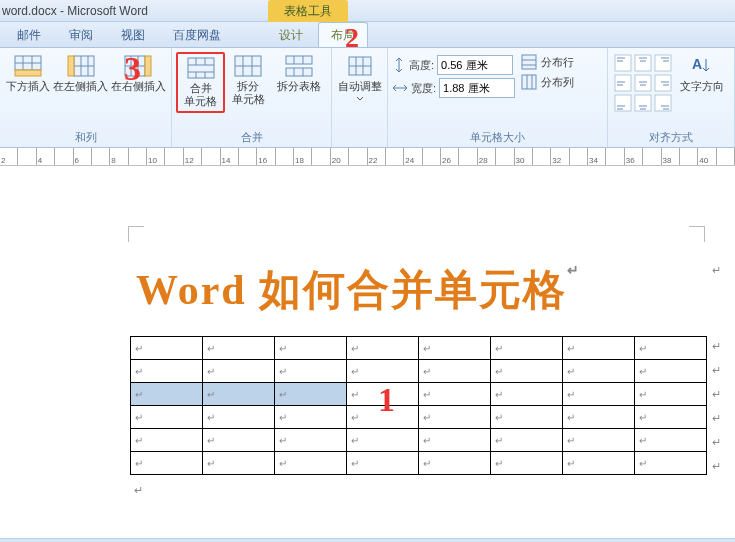  I want to click on group-merge-title: 合并, so click(252, 138).